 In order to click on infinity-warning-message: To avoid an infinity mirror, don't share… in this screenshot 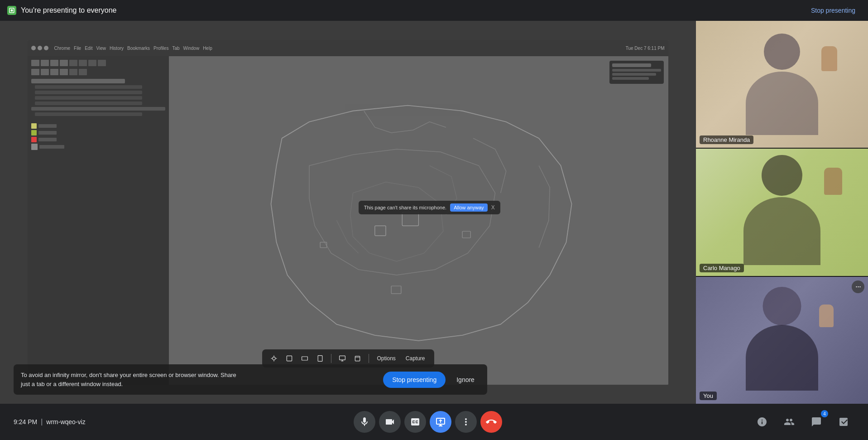, I will do `click(129, 380)`.